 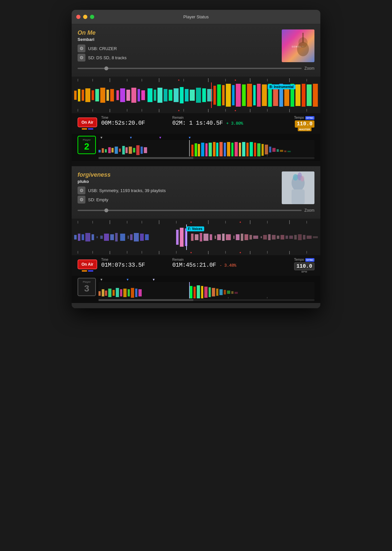 I want to click on player2-transport: On Air Time 01M:07s:33.5F Remain 01M:45s…, so click(x=196, y=266).